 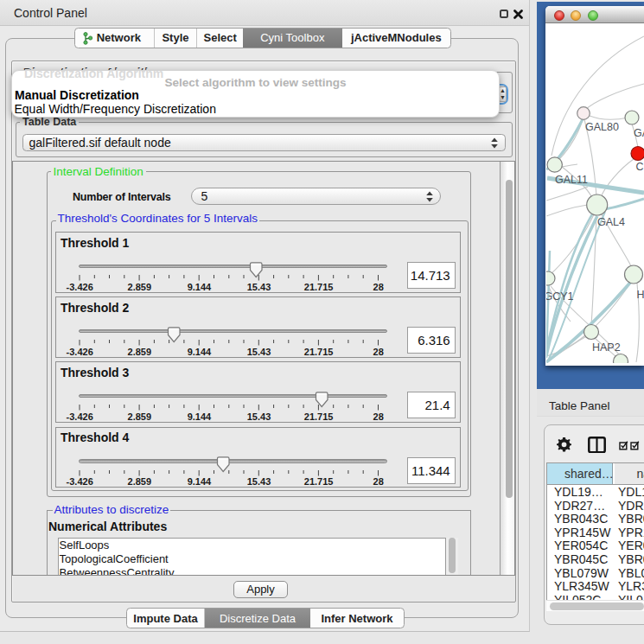 I want to click on svg-text: H, so click(x=641, y=295).